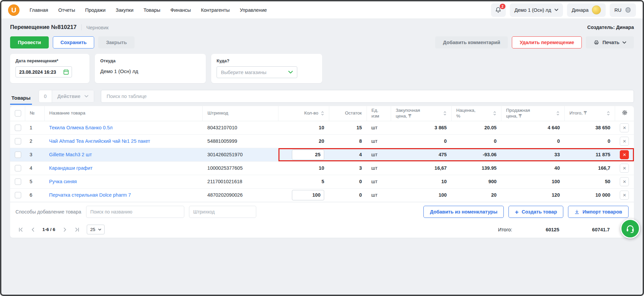 The height and width of the screenshot is (296, 644). Describe the element at coordinates (181, 10) in the screenshot. I see `menu-item-finance: Финансы` at that location.